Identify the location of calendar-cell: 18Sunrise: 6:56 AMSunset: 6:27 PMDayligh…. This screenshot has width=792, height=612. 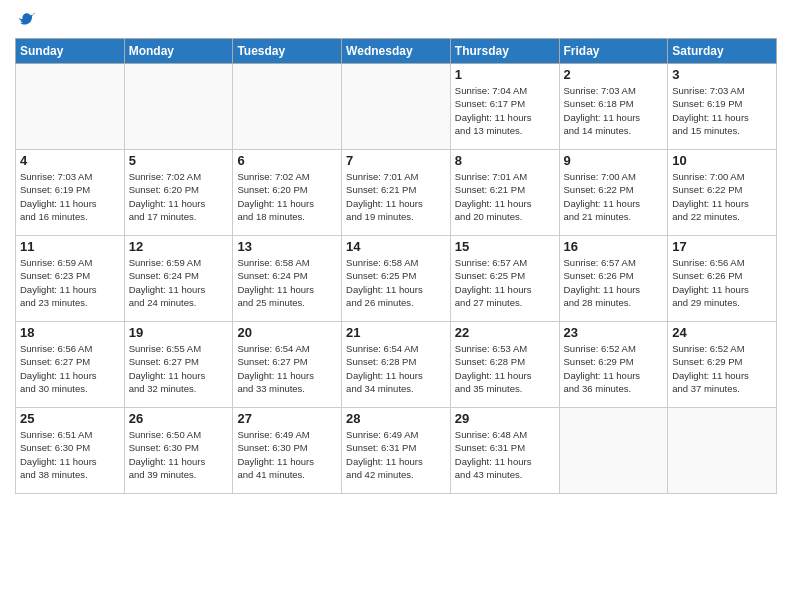
(70, 365).